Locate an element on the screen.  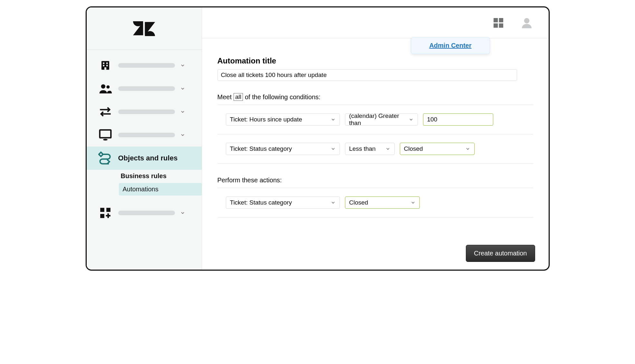
monitor-icon is located at coordinates (105, 135).